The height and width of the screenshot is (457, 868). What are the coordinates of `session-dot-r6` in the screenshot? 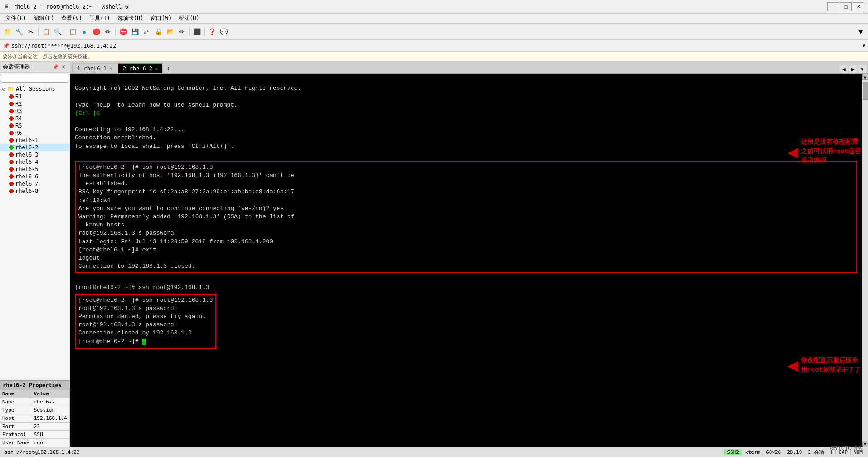 It's located at (11, 133).